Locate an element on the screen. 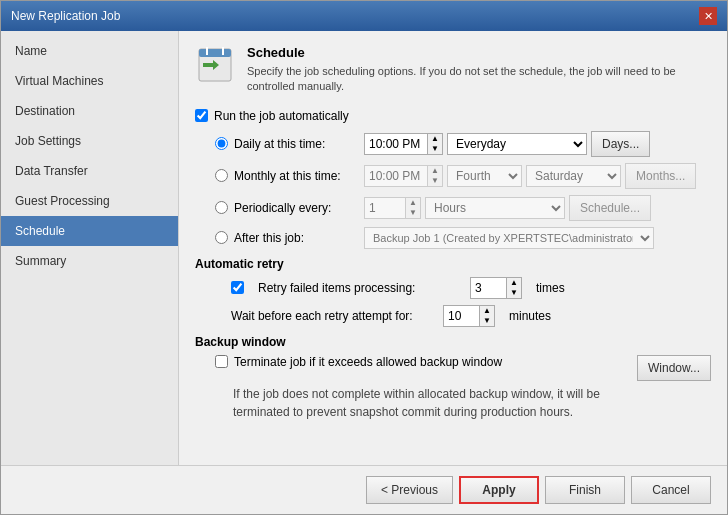 Image resolution: width=728 pixels, height=515 pixels. after-job-controls: Backup Job 1 (Created by XPERTSTEC\admin… is located at coordinates (538, 238).